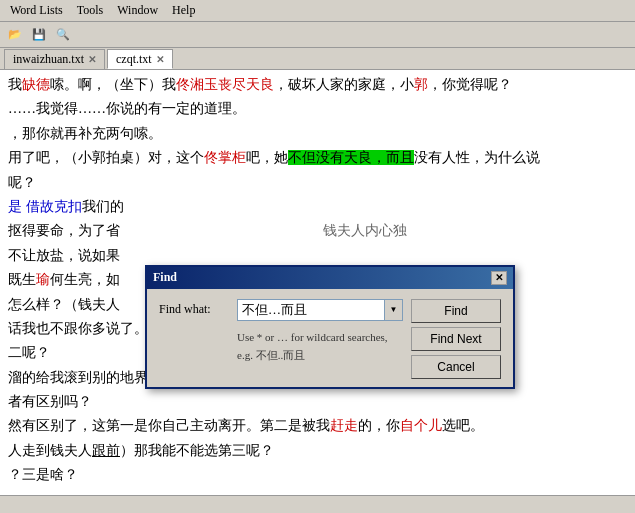 The height and width of the screenshot is (513, 635). I want to click on find-dialog-body: Find what: ▼ Use * or … for wildcard sea…, so click(330, 338).